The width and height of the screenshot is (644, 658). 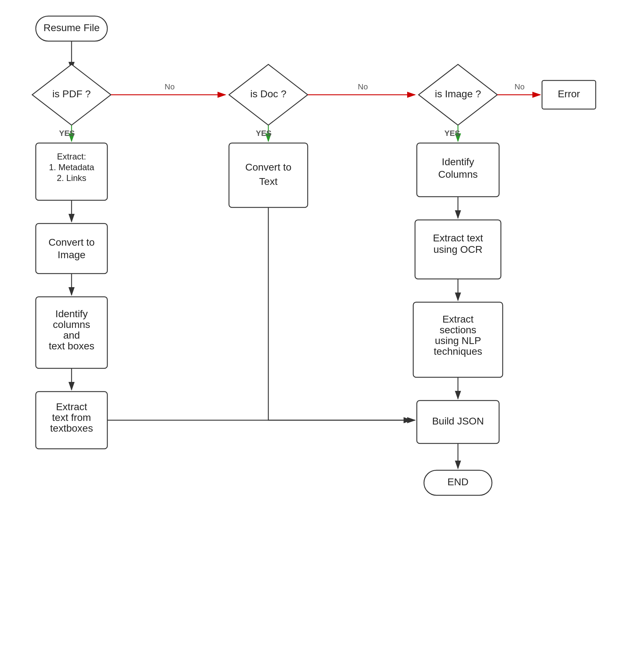 What do you see at coordinates (72, 249) in the screenshot?
I see `convert-image-box` at bounding box center [72, 249].